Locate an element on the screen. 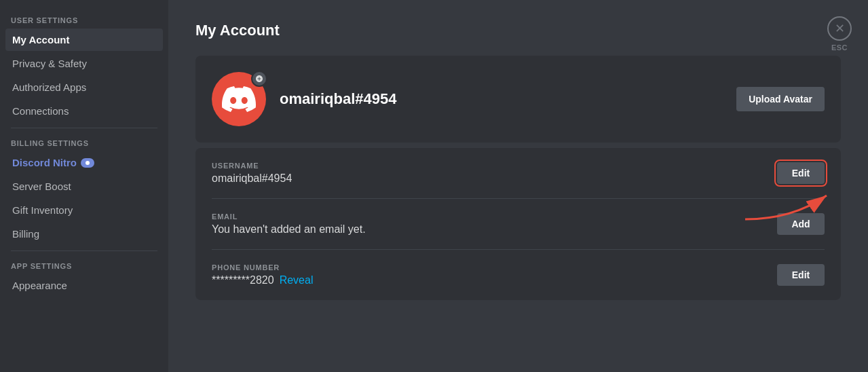  camera-add-icon is located at coordinates (259, 79).